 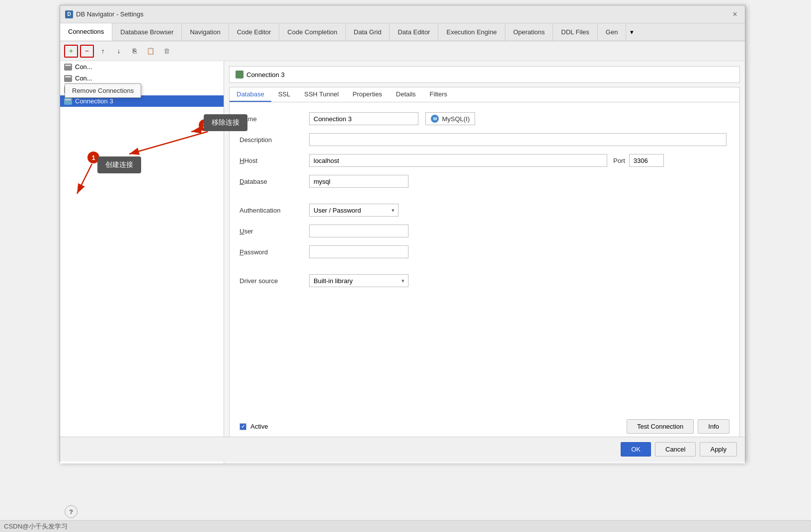 I want to click on help-button: ?, so click(x=71, y=512).